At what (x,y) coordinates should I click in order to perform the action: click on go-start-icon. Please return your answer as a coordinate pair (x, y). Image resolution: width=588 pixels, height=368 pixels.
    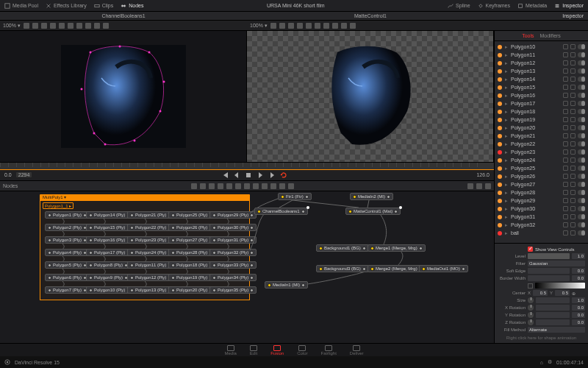
    Looking at the image, I should click on (225, 175).